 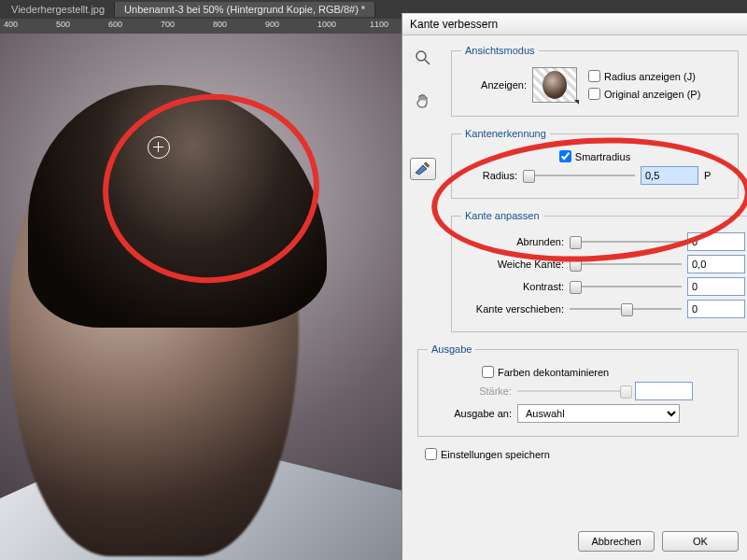 I want to click on show-label: Anzeigen:, so click(x=494, y=85).